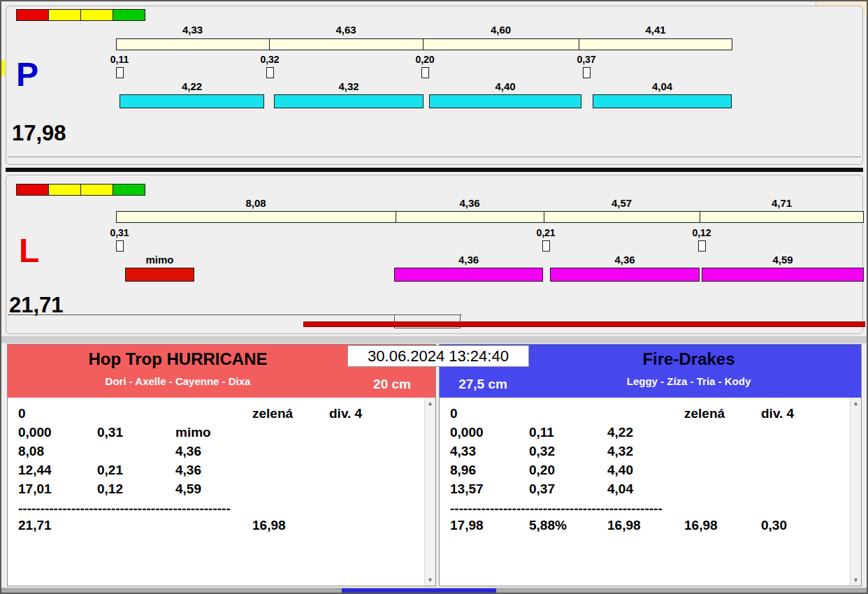  I want to click on timestamp-display: 30.06.2024 13:24:40, so click(438, 356).